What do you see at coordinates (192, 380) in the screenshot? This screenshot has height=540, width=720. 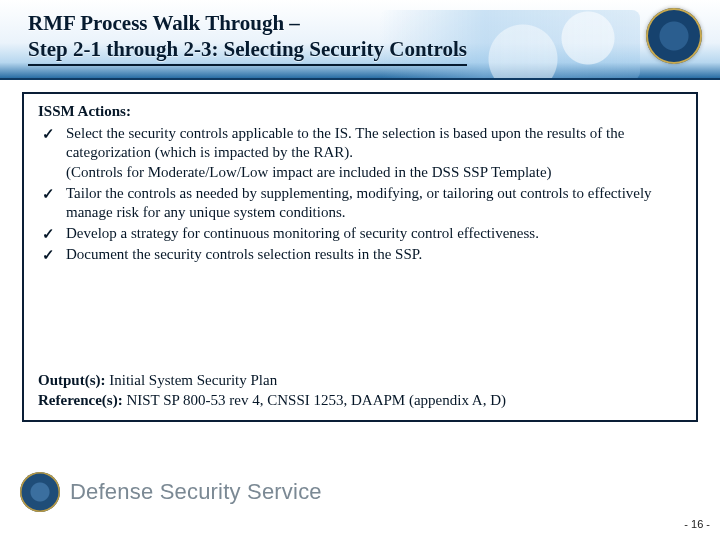 I see `outputs-value: Initial System Security Plan` at bounding box center [192, 380].